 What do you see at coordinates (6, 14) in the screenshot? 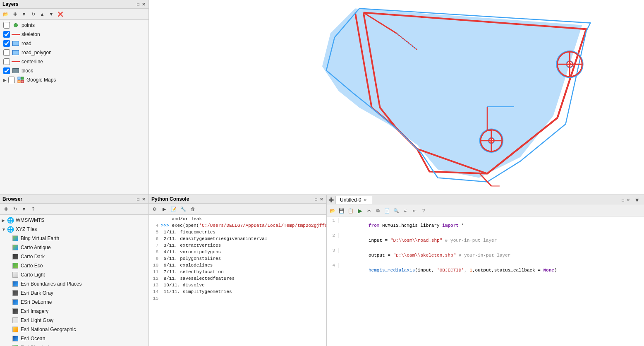
I see `open-layer-btn: 📂` at bounding box center [6, 14].